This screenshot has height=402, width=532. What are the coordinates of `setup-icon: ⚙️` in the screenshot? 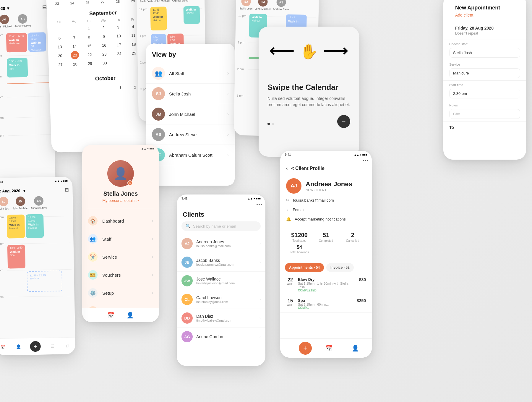 It's located at (93, 293).